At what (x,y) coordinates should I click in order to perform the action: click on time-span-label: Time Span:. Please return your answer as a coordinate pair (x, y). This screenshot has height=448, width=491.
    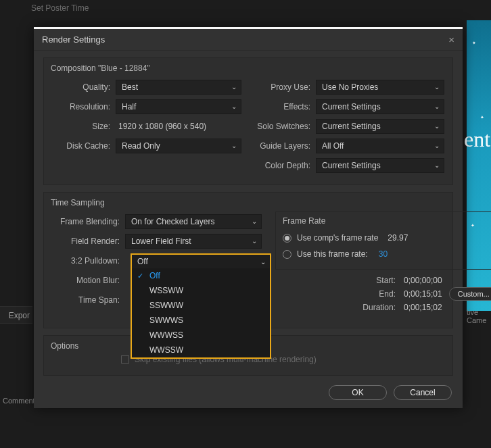
    Looking at the image, I should click on (88, 300).